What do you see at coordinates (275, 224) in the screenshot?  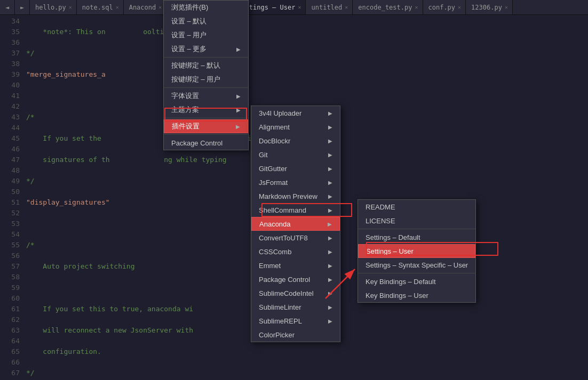 I see `menu-item-label: Anaconda` at bounding box center [275, 224].